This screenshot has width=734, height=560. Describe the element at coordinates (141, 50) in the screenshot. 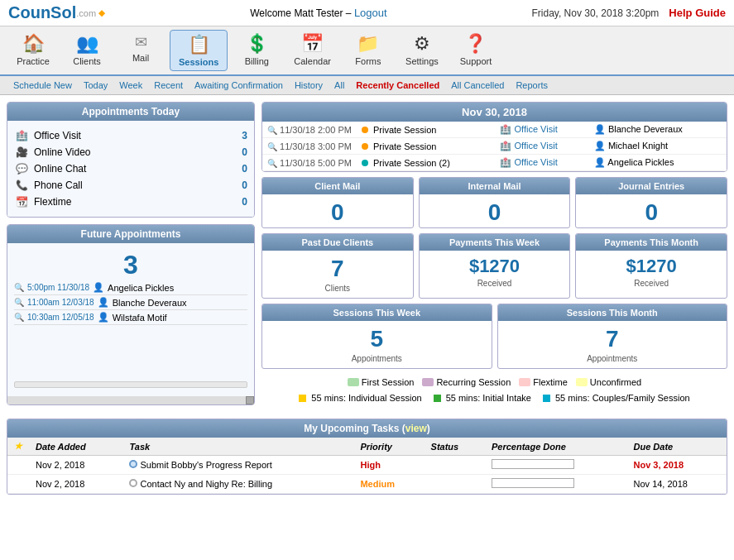

I see `nav-mail: ✉ Mail` at that location.